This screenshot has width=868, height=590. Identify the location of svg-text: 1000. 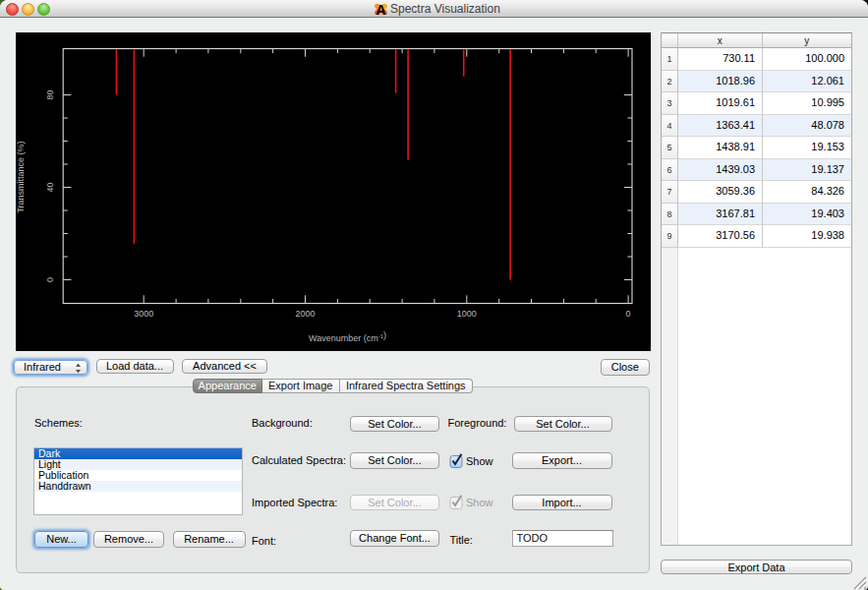
(467, 314).